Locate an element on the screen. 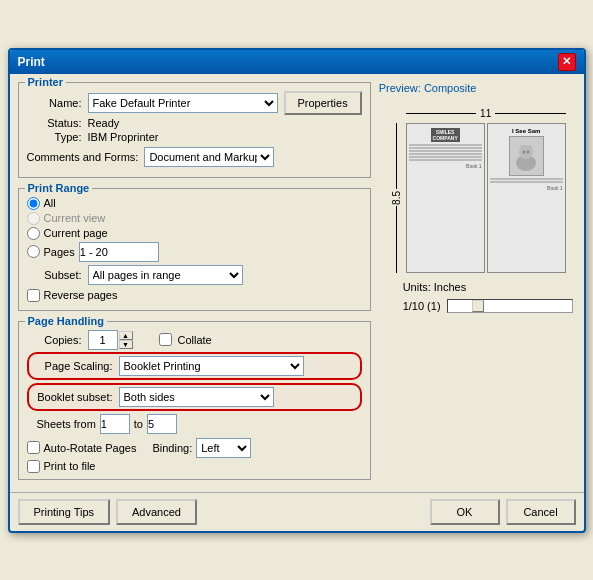 The image size is (593, 580). ok-button: OK is located at coordinates (465, 512).